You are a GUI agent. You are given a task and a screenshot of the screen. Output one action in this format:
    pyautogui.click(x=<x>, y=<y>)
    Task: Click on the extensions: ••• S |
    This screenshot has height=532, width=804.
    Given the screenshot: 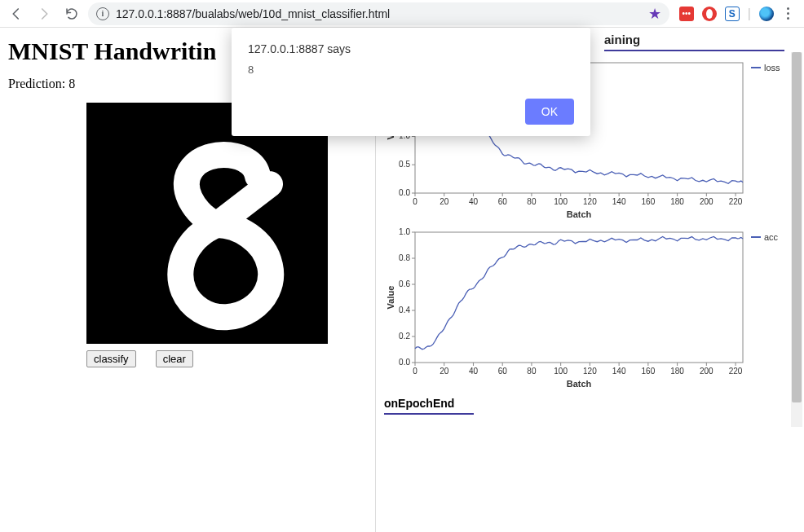 What is the action you would take?
    pyautogui.click(x=737, y=14)
    